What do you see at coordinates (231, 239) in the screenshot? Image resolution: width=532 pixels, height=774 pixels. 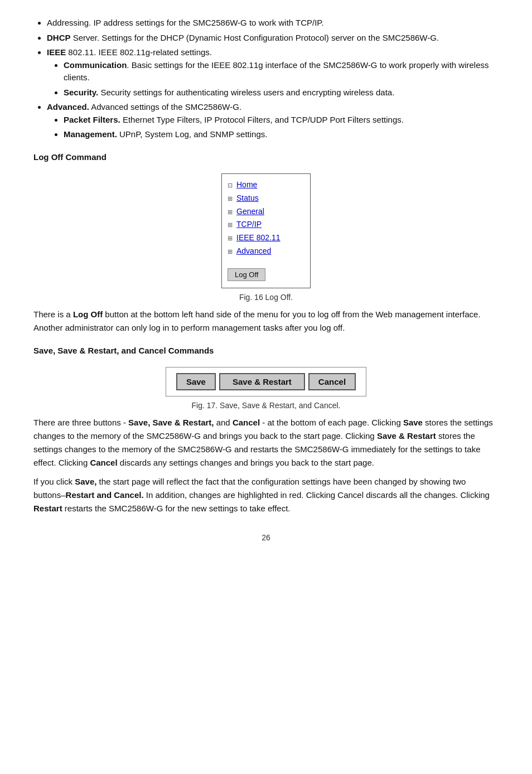 I see `ieee-icon: ⊞` at bounding box center [231, 239].